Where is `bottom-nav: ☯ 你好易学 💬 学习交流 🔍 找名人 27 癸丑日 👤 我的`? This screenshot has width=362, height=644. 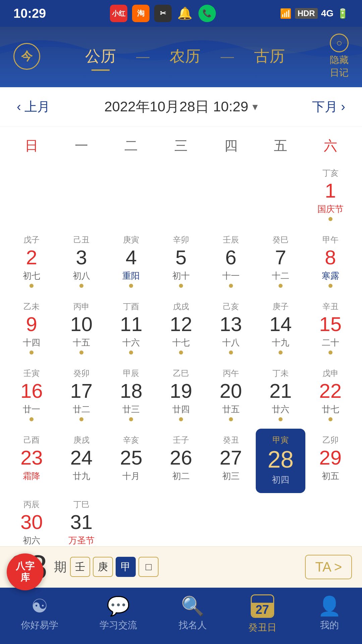
bottom-nav: ☯ 你好易学 💬 学习交流 🔍 找名人 27 癸丑日 👤 我的 is located at coordinates (181, 616).